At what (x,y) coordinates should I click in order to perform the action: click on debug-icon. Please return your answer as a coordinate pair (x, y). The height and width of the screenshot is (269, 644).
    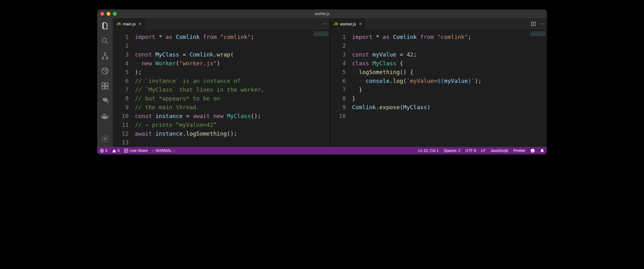
    Looking at the image, I should click on (105, 71).